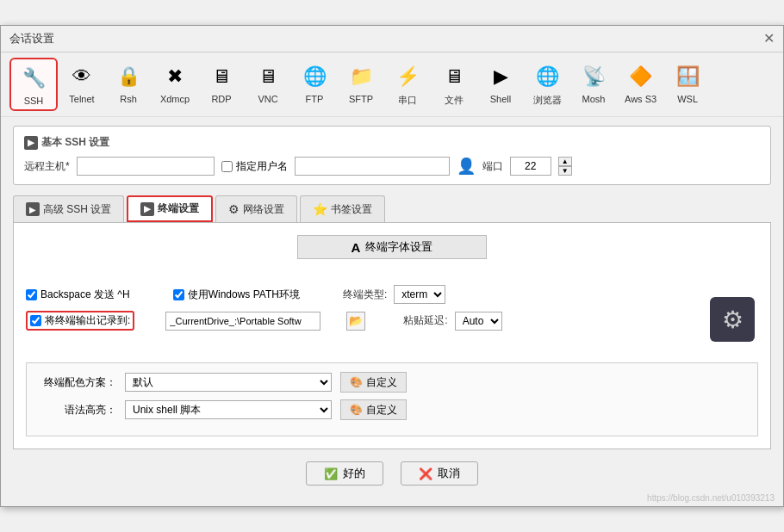  Describe the element at coordinates (688, 84) in the screenshot. I see `toolbar-item-wsl: 🪟 WSL` at that location.